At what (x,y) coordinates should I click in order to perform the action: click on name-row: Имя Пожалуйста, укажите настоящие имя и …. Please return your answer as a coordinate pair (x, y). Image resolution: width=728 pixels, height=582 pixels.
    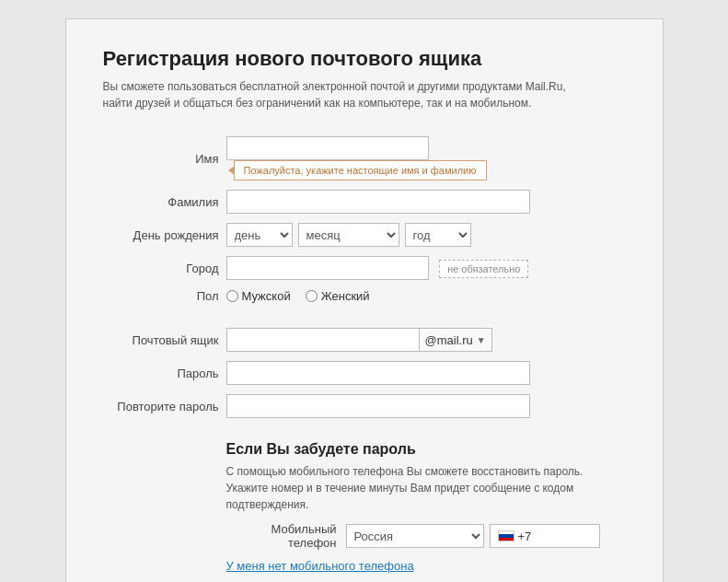
    Looking at the image, I should click on (364, 158).